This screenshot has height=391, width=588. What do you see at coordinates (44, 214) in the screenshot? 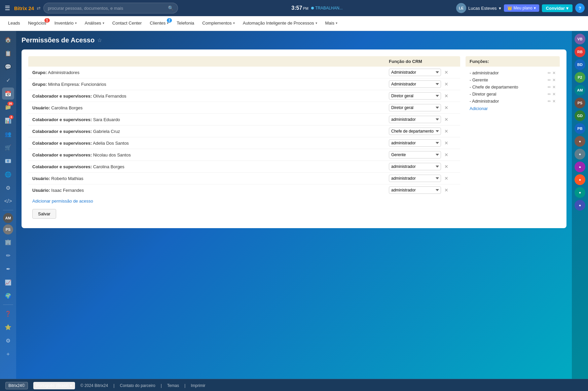
I see `save-button: Salvar` at bounding box center [44, 214].